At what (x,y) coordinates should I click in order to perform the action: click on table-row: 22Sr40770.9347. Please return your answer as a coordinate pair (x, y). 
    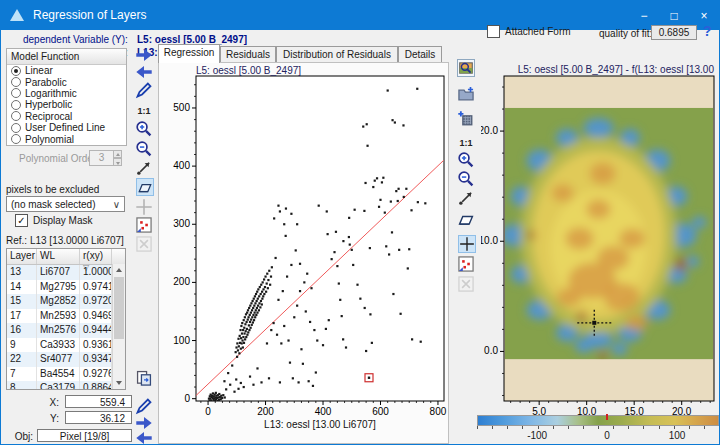
    Looking at the image, I should click on (66, 360).